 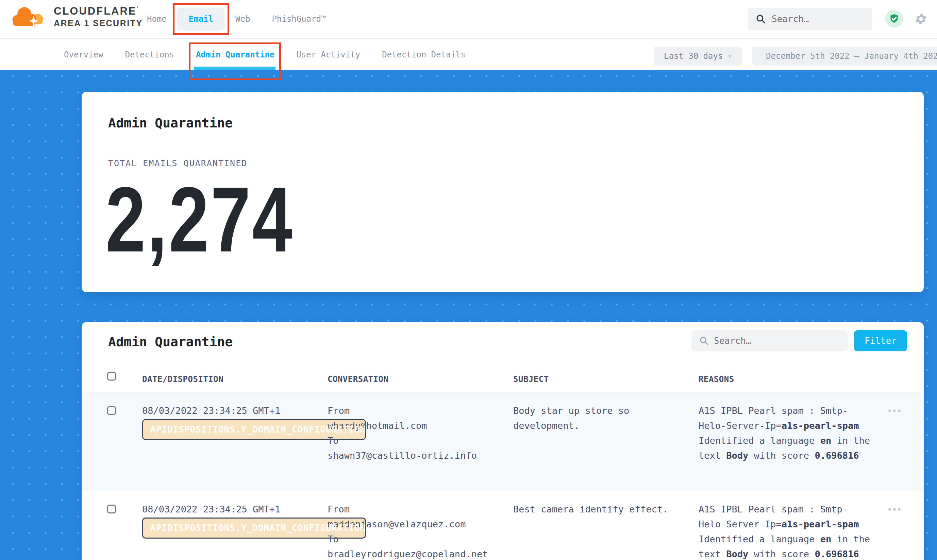 I want to click on top-nav-phishguard: PhishGuard™, so click(x=299, y=19).